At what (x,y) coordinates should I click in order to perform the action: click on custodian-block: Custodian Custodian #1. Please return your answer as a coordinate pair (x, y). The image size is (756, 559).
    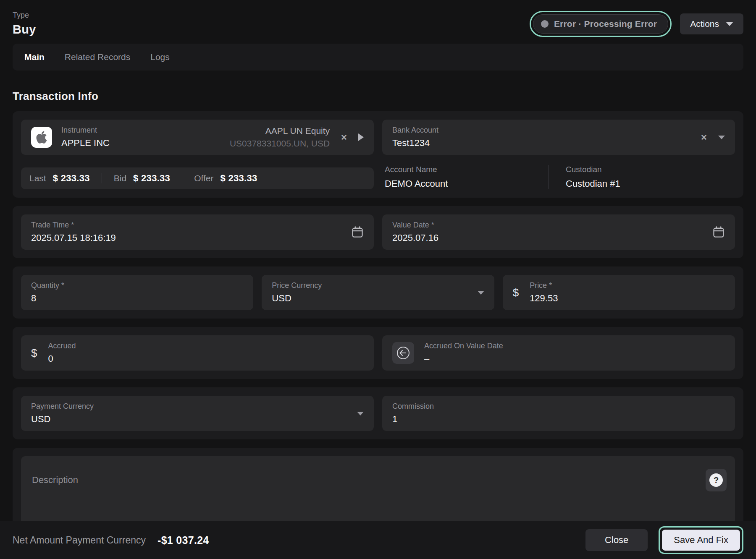
    Looking at the image, I should click on (593, 177).